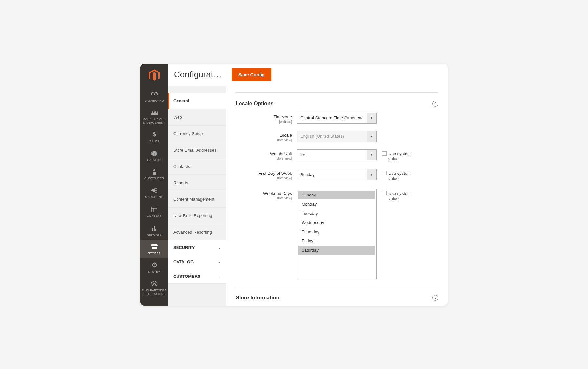 This screenshot has width=588, height=369. I want to click on weight-use-system-checkbox, so click(384, 154).